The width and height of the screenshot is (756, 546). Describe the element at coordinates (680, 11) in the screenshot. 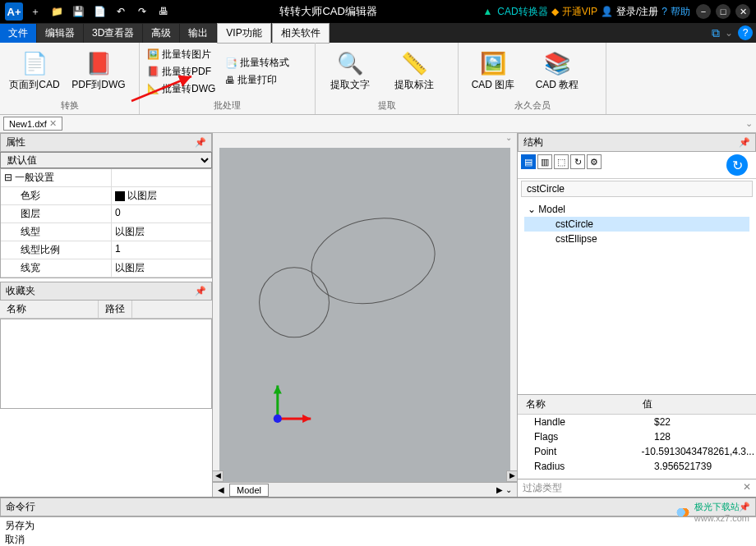

I see `help-link: 帮助` at that location.